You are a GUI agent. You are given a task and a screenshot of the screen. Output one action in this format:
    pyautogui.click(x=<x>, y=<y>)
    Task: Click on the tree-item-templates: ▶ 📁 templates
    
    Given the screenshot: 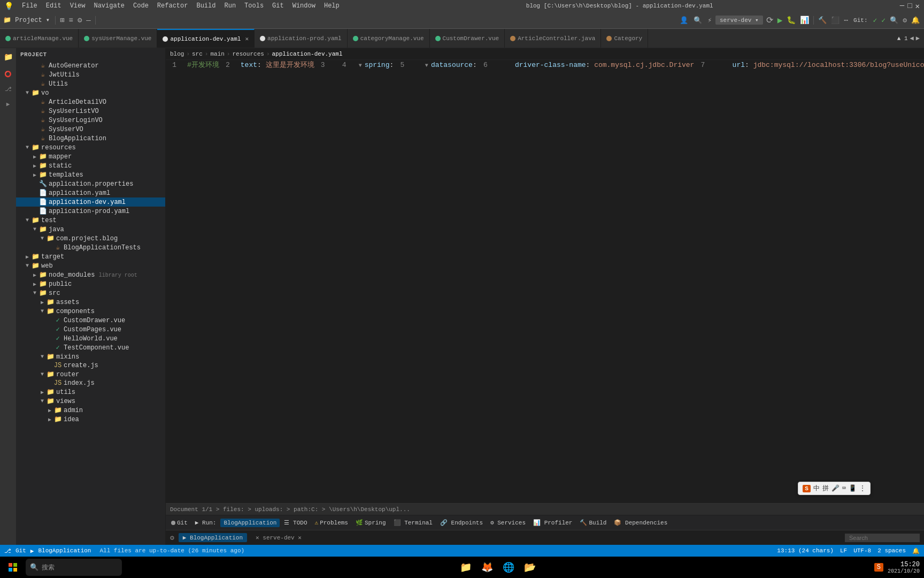 What is the action you would take?
    pyautogui.click(x=91, y=174)
    